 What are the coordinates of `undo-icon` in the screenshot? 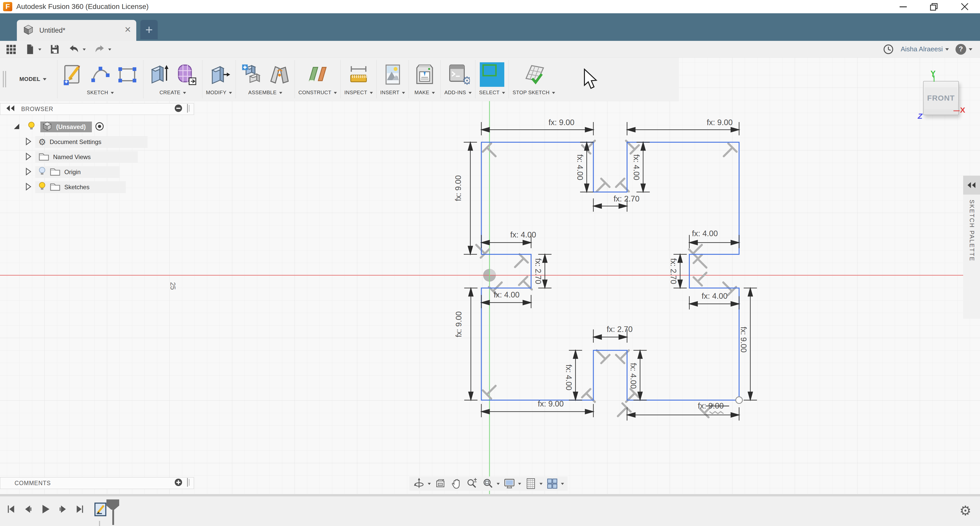 It's located at (77, 49).